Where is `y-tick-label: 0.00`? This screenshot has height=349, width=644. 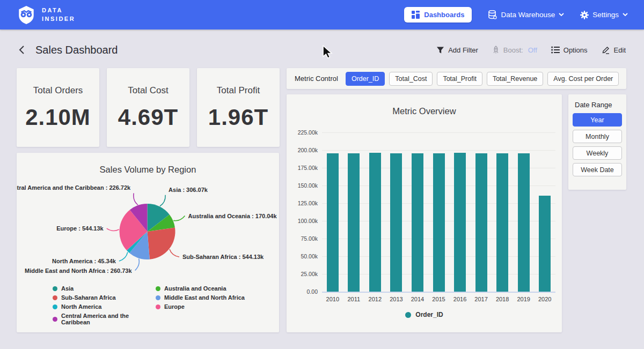 y-tick-label: 0.00 is located at coordinates (312, 292).